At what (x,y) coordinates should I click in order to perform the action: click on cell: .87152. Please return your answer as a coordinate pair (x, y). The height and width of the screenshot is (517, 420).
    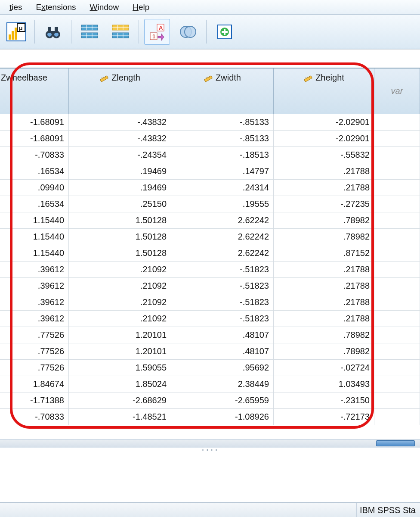
    Looking at the image, I should click on (324, 253).